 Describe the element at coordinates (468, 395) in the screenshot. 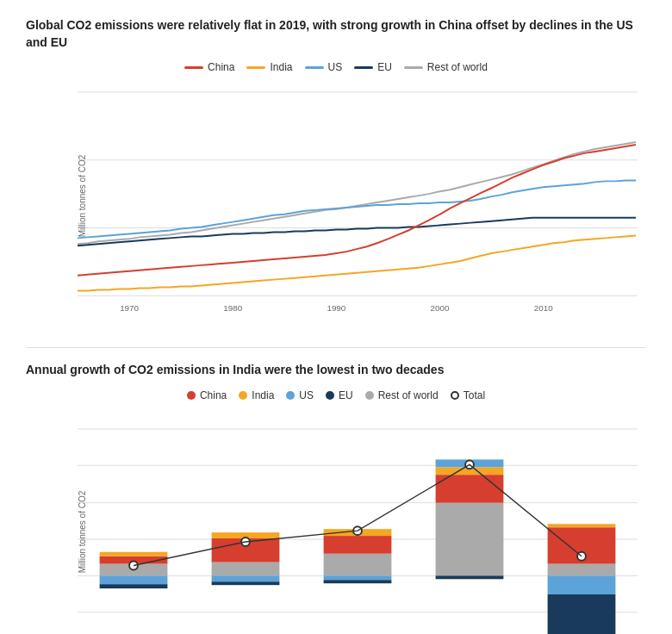

I see `legend2-total: Total` at that location.